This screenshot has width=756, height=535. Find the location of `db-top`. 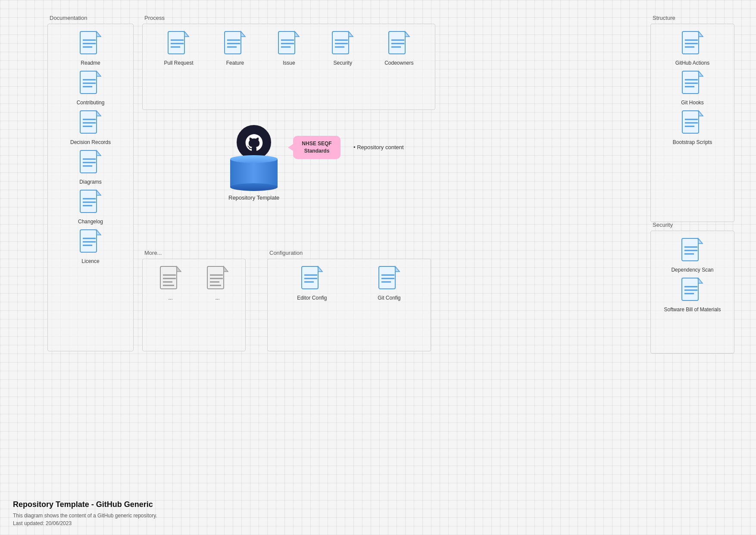

db-top is located at coordinates (254, 159).